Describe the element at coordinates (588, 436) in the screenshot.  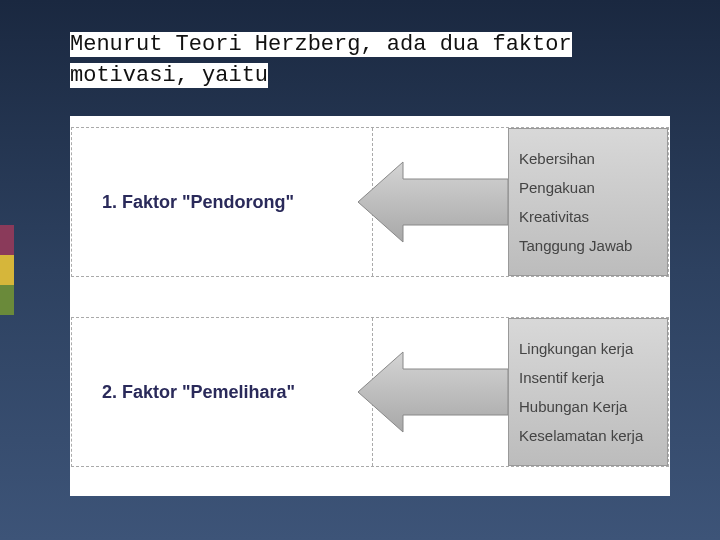
I see `list-item: Keselamatan kerja` at that location.